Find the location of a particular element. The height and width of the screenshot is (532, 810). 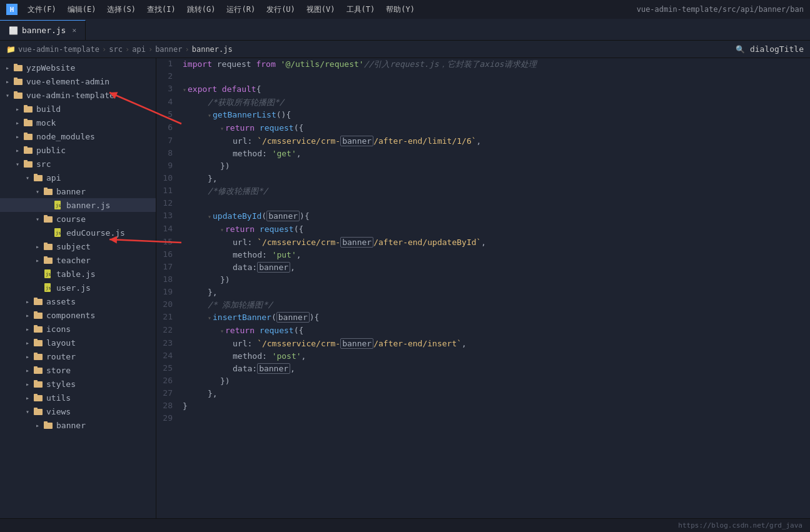

line-content-6: ▾return request({ is located at coordinates (497, 129).